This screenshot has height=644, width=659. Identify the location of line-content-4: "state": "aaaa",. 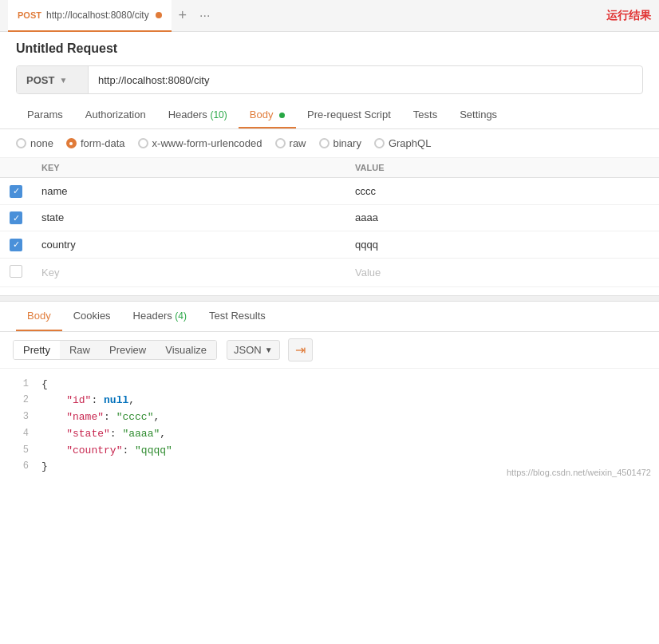
(104, 434).